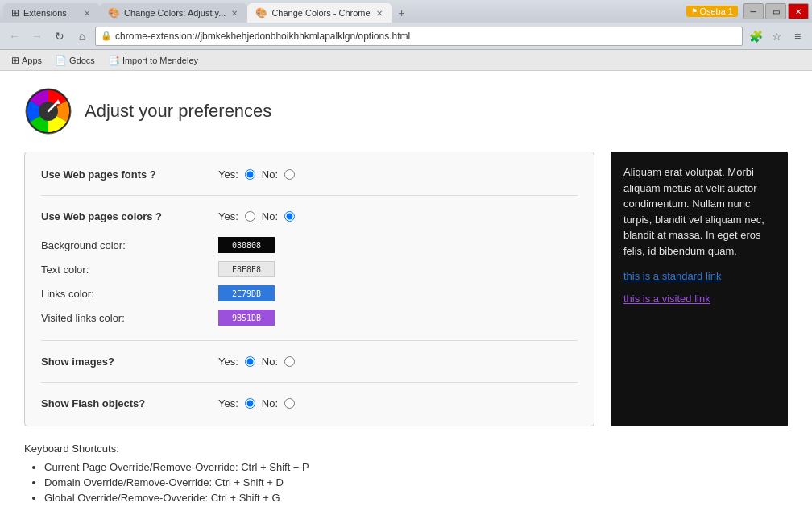 This screenshot has width=812, height=532. What do you see at coordinates (208, 11) in the screenshot?
I see `tab-bar: ⊞ Extensions ✕ 🎨 Change Colors: Adjust y…` at bounding box center [208, 11].